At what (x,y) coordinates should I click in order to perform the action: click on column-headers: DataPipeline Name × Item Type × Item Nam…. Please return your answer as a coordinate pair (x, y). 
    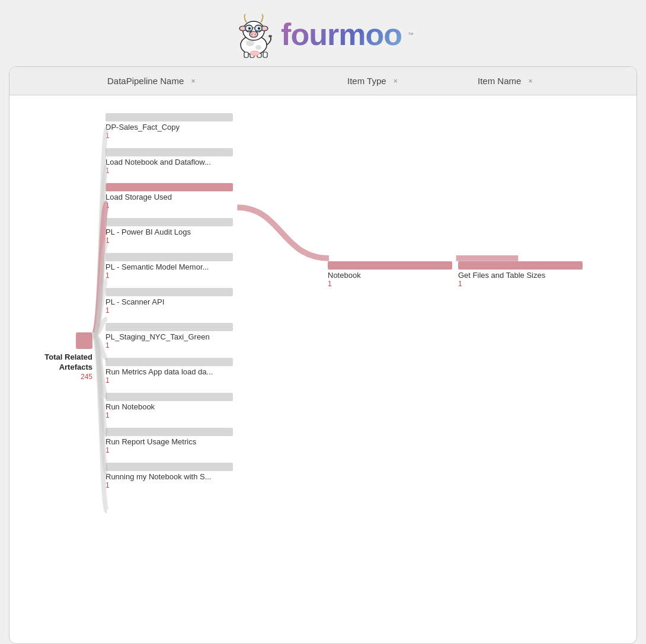
    Looking at the image, I should click on (323, 81).